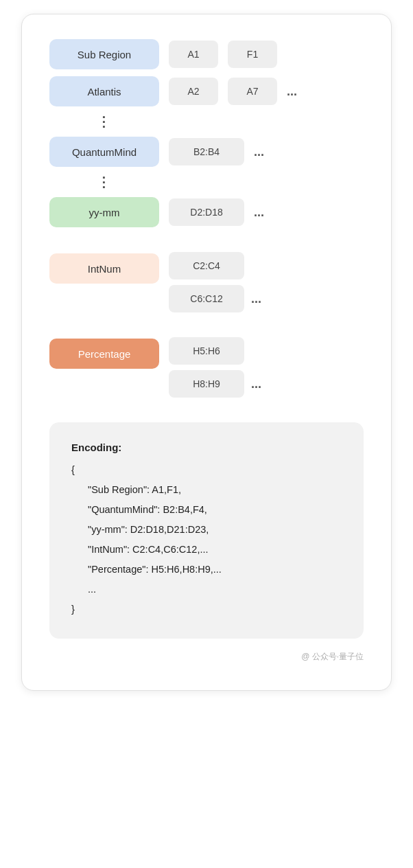  I want to click on tag-h8h9: H8:H9, so click(206, 384).